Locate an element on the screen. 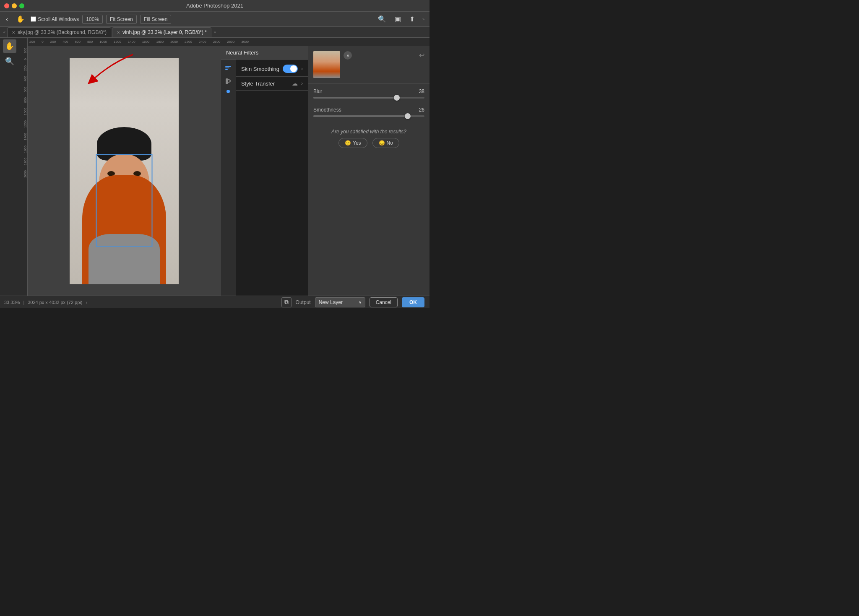  smoothness-label-row: Smoothness 26 is located at coordinates (369, 110).